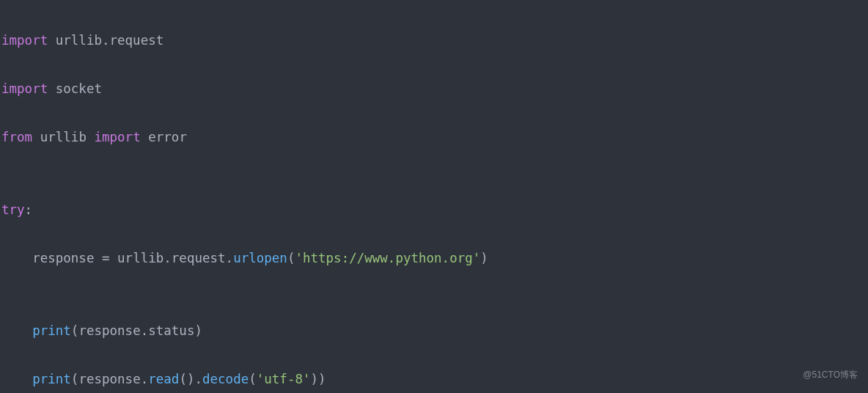 This screenshot has height=393, width=868. Describe the element at coordinates (435, 89) in the screenshot. I see `code-line: import socket` at that location.